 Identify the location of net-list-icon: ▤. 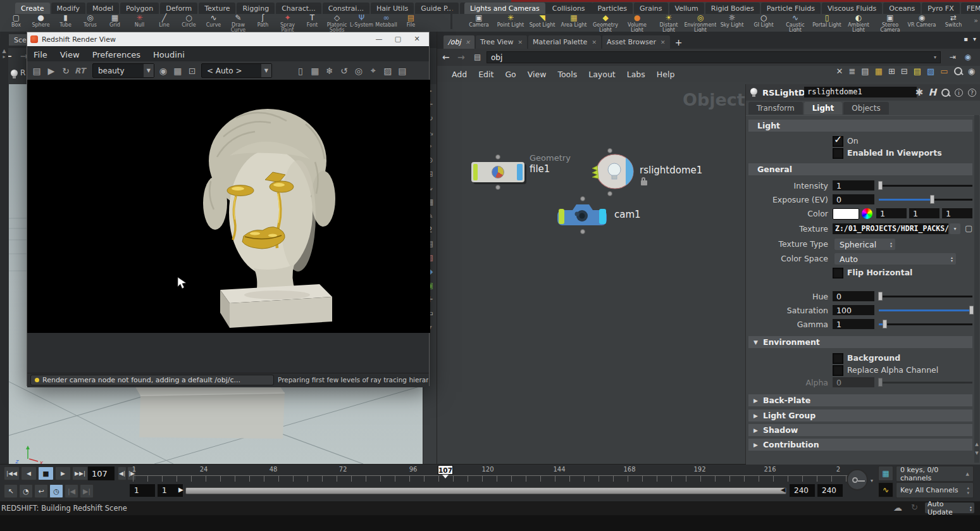
(865, 71).